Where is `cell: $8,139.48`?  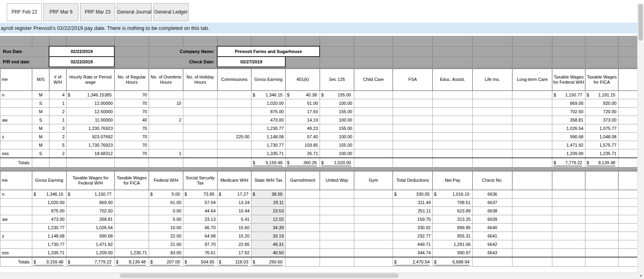
cell: $8,139.48 is located at coordinates (602, 163).